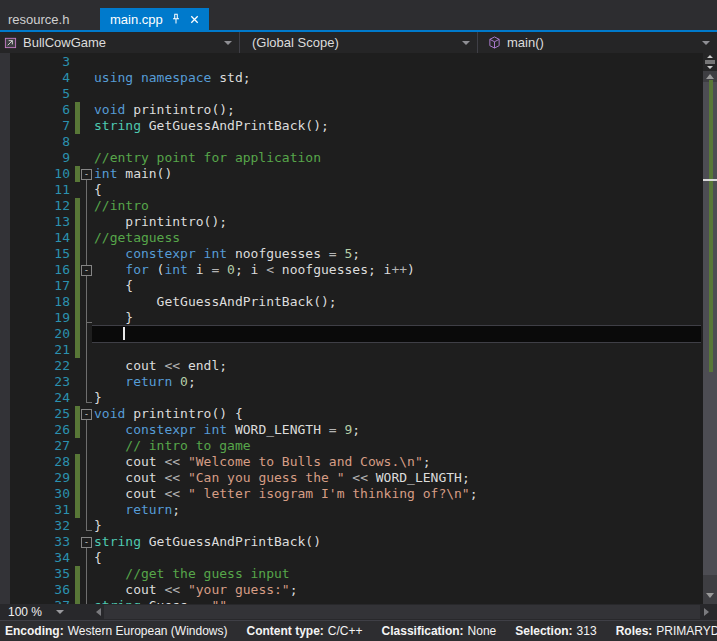  What do you see at coordinates (172, 446) in the screenshot?
I see `code-text: // intro to game` at bounding box center [172, 446].